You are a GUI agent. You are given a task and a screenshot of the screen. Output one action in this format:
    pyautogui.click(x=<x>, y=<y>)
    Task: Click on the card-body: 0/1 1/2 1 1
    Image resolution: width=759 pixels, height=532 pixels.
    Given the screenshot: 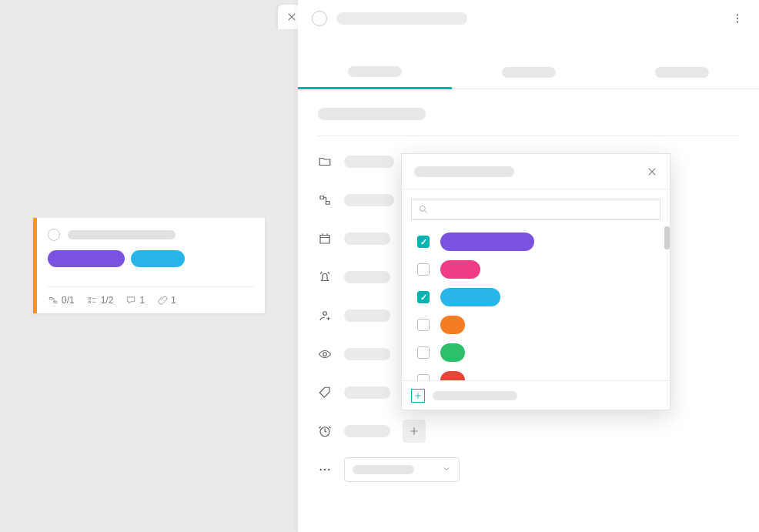 What is the action you would take?
    pyautogui.click(x=151, y=266)
    